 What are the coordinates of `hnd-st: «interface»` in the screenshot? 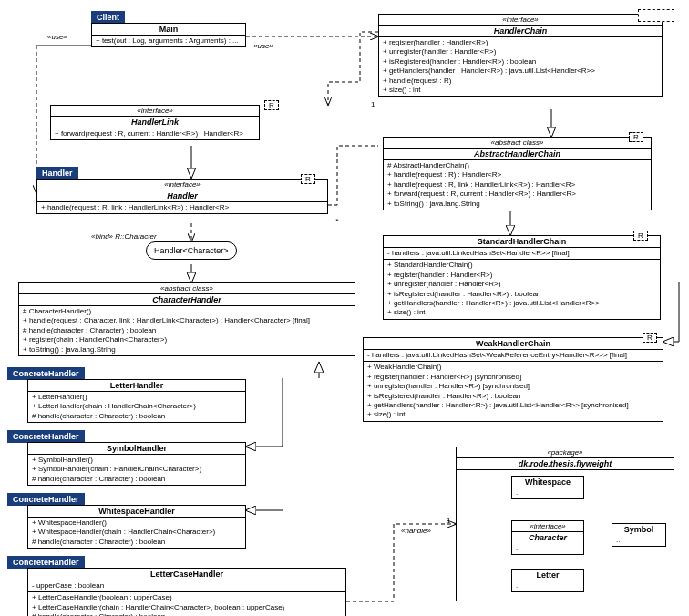 It's located at (182, 185).